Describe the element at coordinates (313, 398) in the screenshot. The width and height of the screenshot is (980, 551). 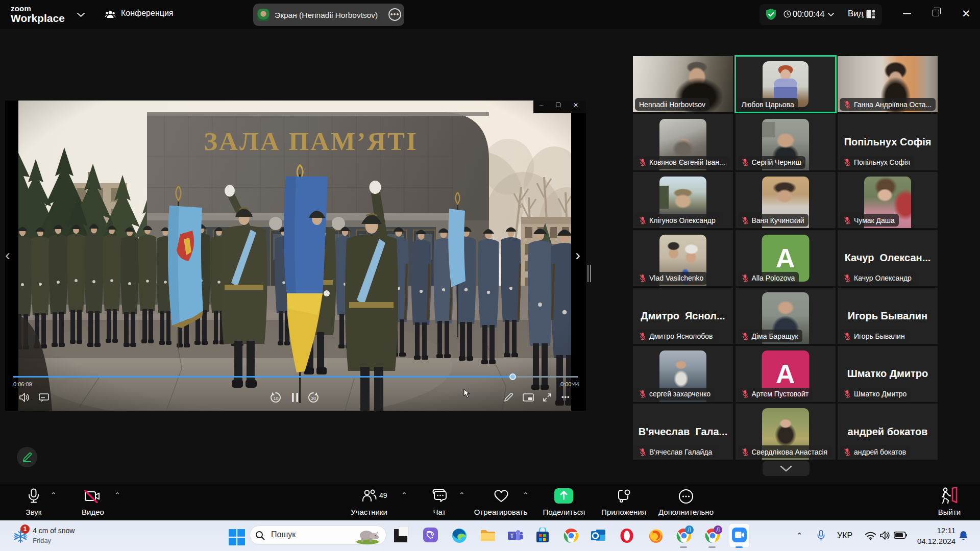
I see `svg-text: 30` at that location.